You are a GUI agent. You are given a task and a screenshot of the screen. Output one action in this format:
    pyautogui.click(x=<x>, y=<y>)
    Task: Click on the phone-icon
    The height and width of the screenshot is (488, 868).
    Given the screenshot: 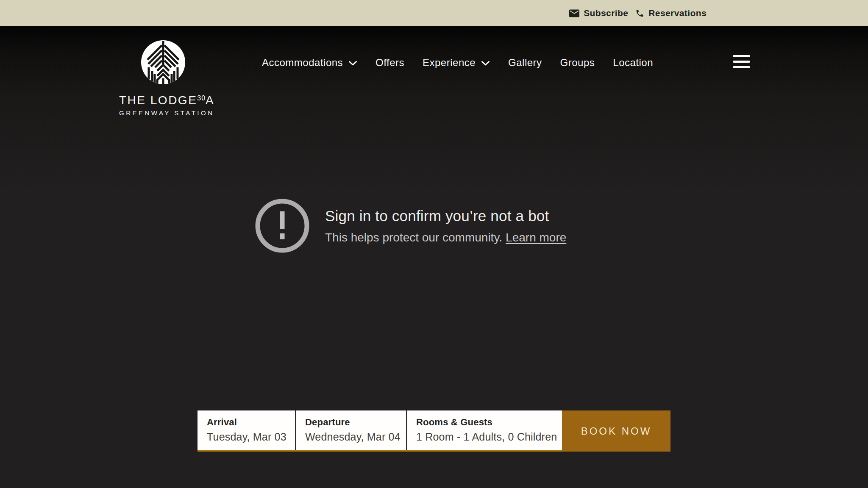 What is the action you would take?
    pyautogui.click(x=640, y=14)
    